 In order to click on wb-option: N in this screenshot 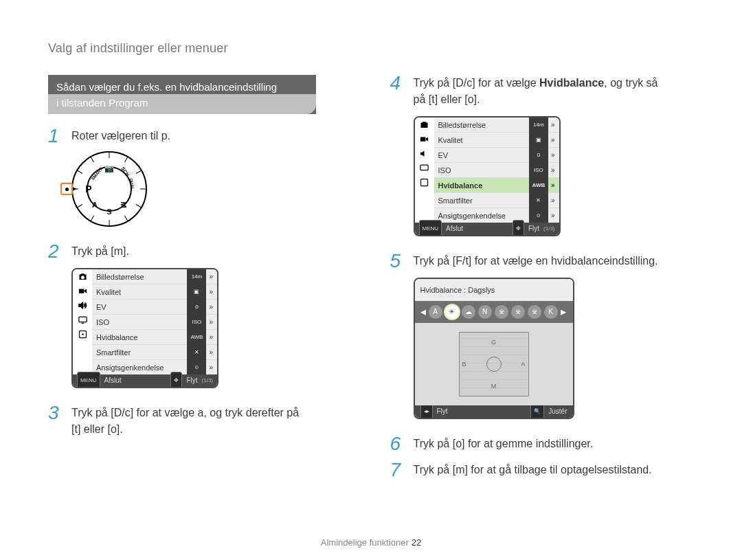, I will do `click(485, 312)`.